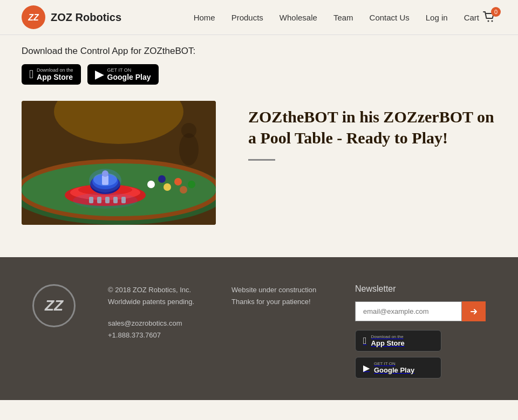  Describe the element at coordinates (372, 127) in the screenshot. I see `product-title: ZOZtheBOT in his ZOZzerBOT on a Pool Tab…` at that location.